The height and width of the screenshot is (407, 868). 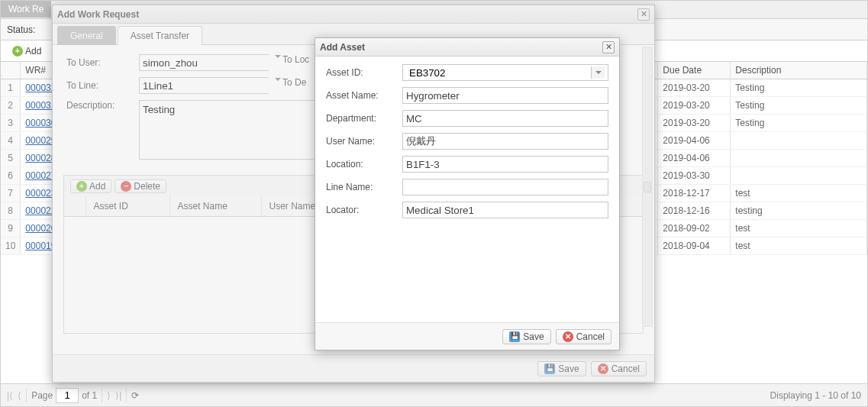 I want to click on department-label: Department:, so click(x=364, y=118).